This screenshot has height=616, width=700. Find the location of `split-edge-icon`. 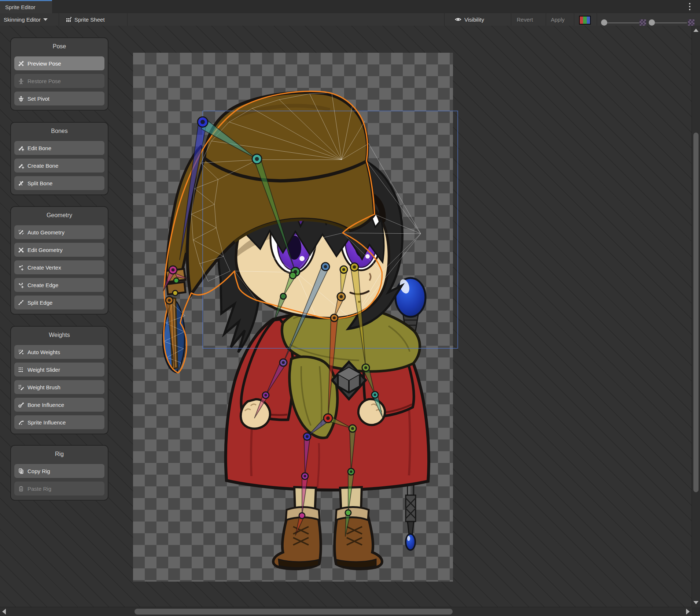

split-edge-icon is located at coordinates (21, 303).